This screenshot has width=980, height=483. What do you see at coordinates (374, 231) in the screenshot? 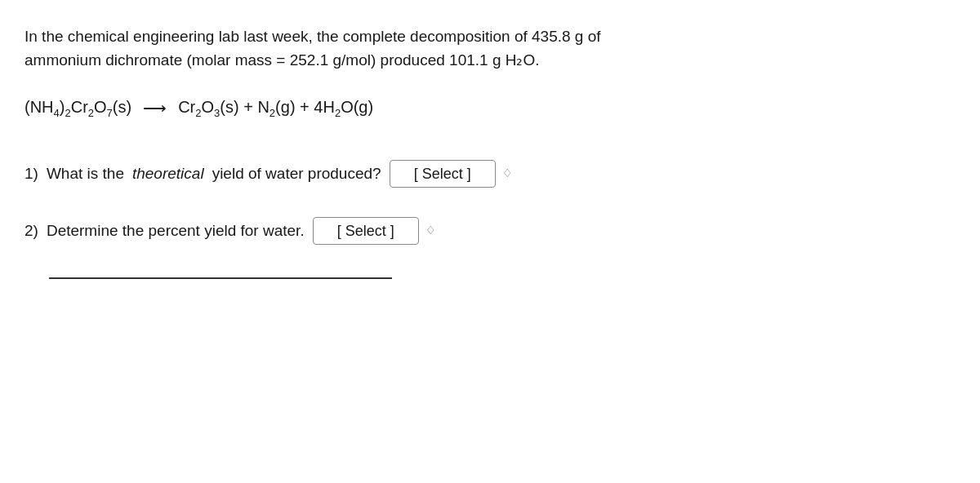
I see `question-2-select-wrapper: [ Select ] ♢` at bounding box center [374, 231].